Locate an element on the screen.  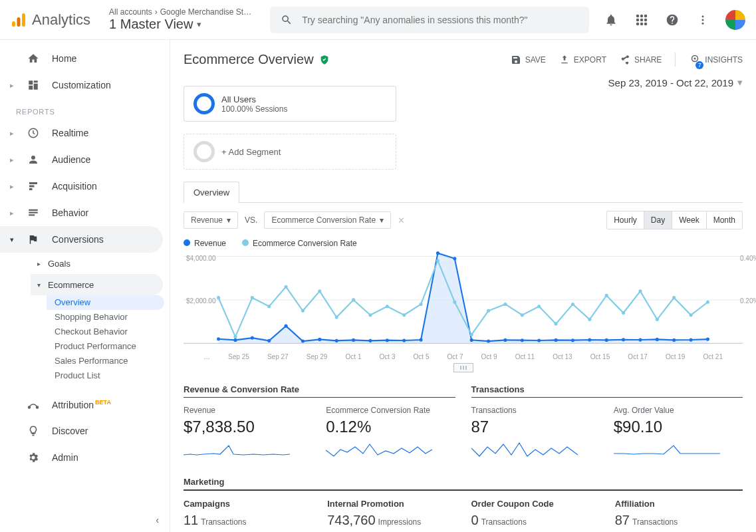
marketing-card-internal-promotion: Internal Promotion 743,760Impressions is located at coordinates (391, 515).